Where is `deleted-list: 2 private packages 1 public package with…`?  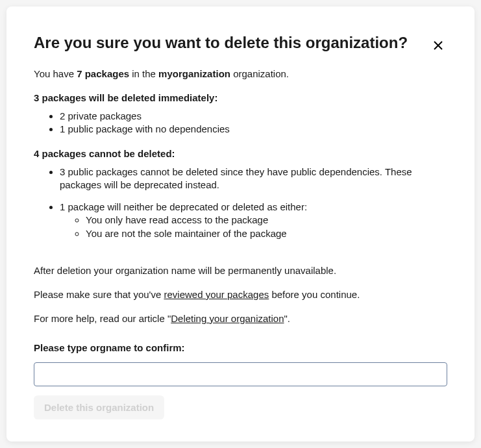 deleted-list: 2 private packages 1 public package with… is located at coordinates (240, 123).